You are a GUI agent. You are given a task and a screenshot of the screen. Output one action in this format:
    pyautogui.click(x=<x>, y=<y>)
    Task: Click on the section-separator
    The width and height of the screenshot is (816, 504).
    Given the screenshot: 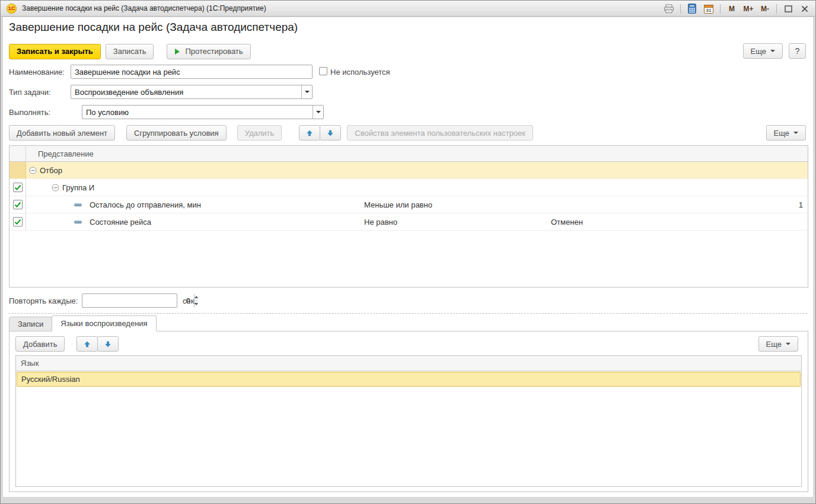 What is the action you would take?
    pyautogui.click(x=408, y=313)
    